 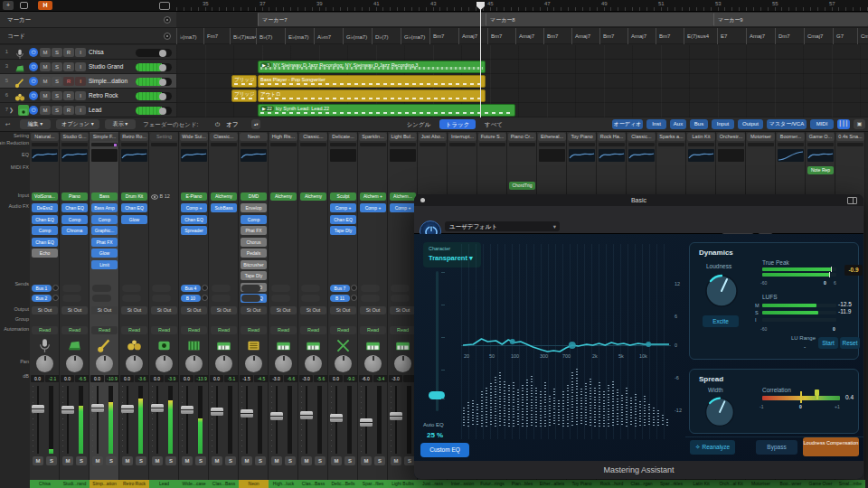 What do you see at coordinates (105, 197) in the screenshot?
I see `channel-input-slot: Bass` at bounding box center [105, 197].